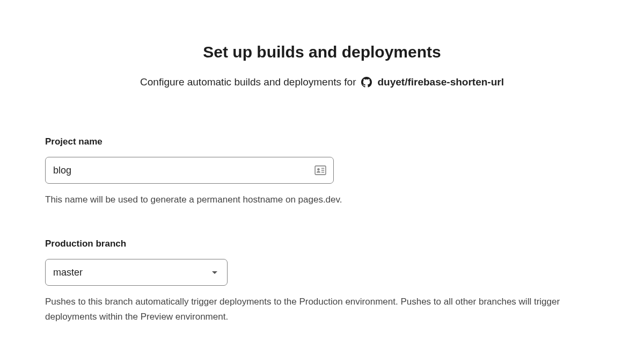 This screenshot has width=644, height=354. Describe the element at coordinates (322, 66) in the screenshot. I see `page-header: Set up builds and deployments Configure …` at that location.